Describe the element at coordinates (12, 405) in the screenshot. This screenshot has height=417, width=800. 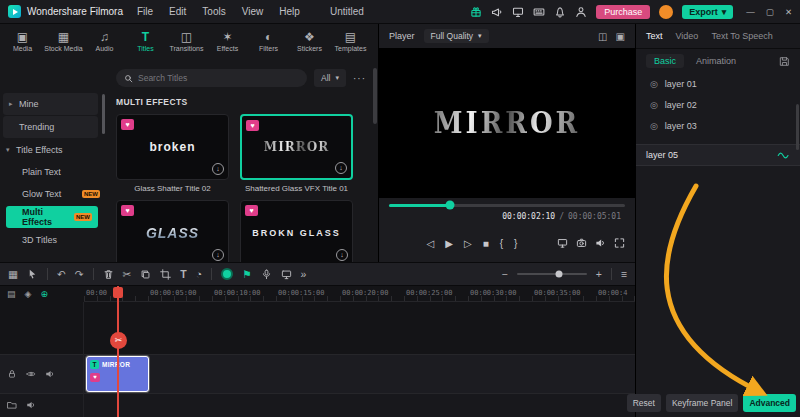
I see `track-folder-icon` at that location.